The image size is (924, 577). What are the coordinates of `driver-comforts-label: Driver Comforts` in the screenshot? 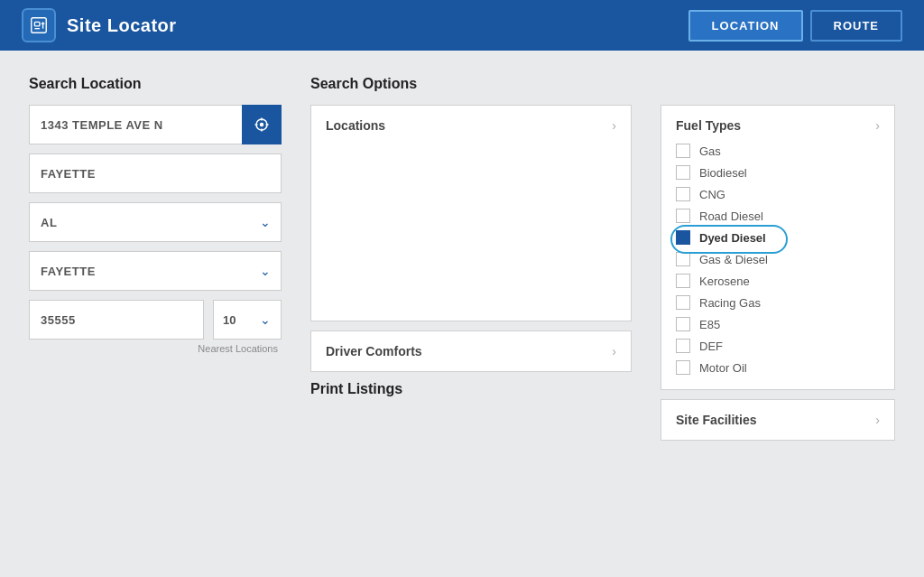 It's located at (374, 351).